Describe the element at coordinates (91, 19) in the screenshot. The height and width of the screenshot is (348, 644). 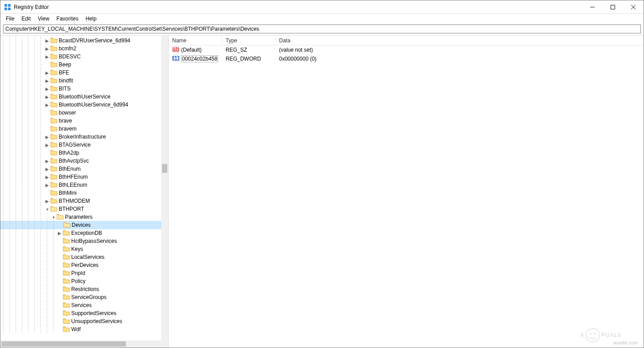
I see `menu-help: Help` at that location.